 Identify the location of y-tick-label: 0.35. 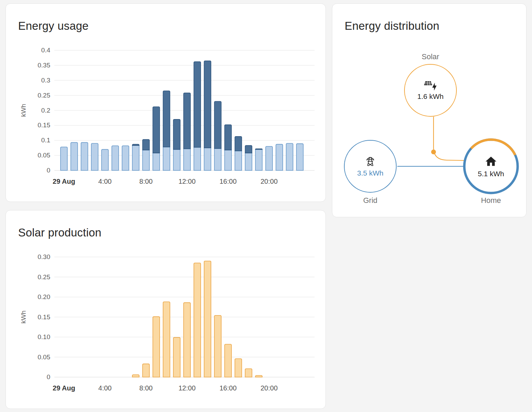
(44, 65).